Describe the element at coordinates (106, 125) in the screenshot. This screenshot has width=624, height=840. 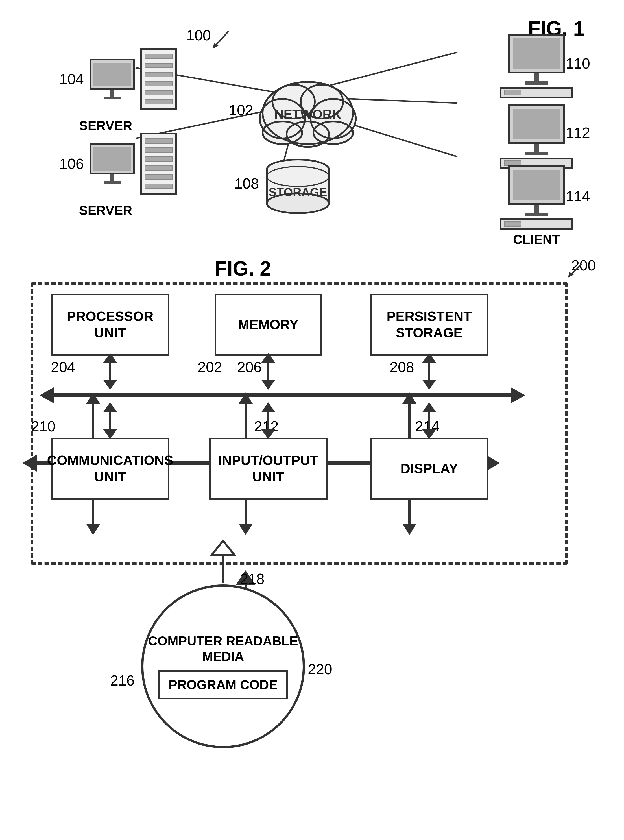
I see `server1-label: SERVER` at that location.